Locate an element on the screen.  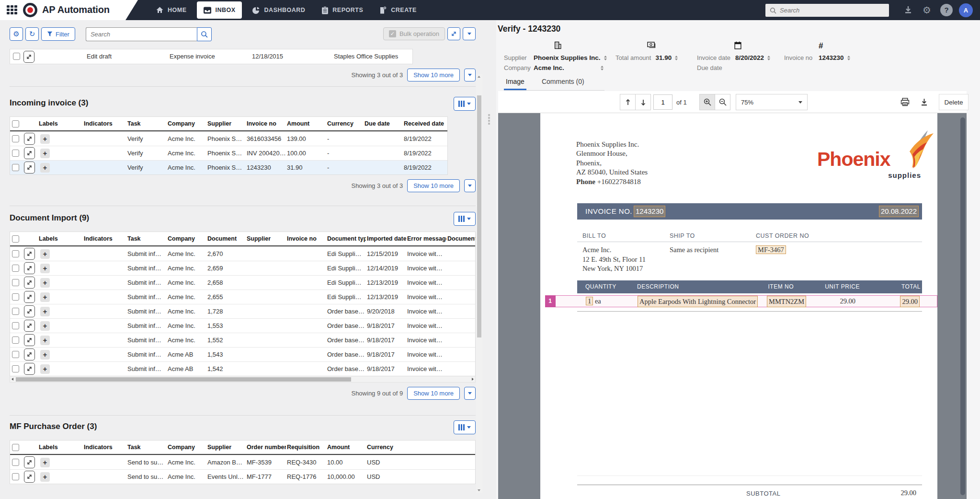
description-annotation: Apple Earpods With Lightning Connector is located at coordinates (697, 302).